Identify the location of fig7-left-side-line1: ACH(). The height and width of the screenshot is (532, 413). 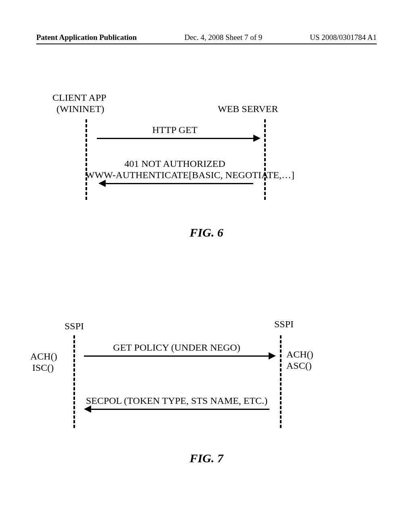
(44, 356).